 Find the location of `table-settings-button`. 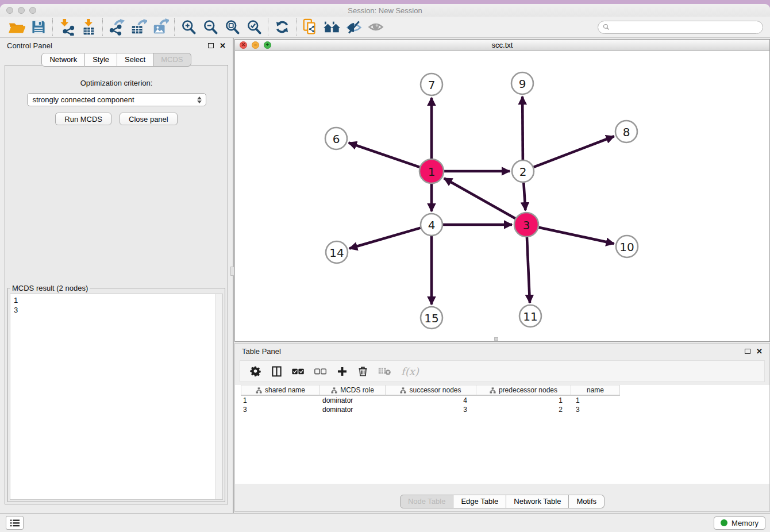

table-settings-button is located at coordinates (255, 371).